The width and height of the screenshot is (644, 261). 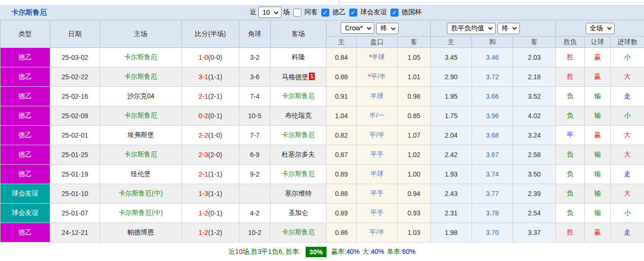 I want to click on halftime-score: (1-1), so click(x=215, y=77).